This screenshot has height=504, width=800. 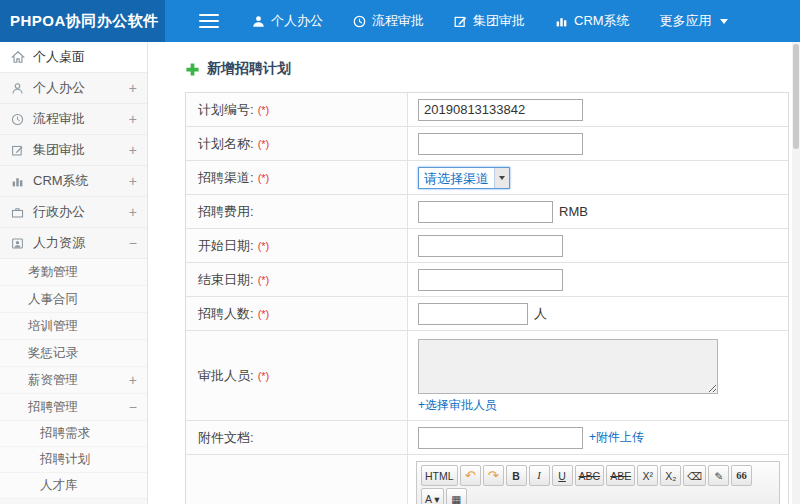 I want to click on form-row-headcount: 招聘人数: (*) 人, so click(x=487, y=314).